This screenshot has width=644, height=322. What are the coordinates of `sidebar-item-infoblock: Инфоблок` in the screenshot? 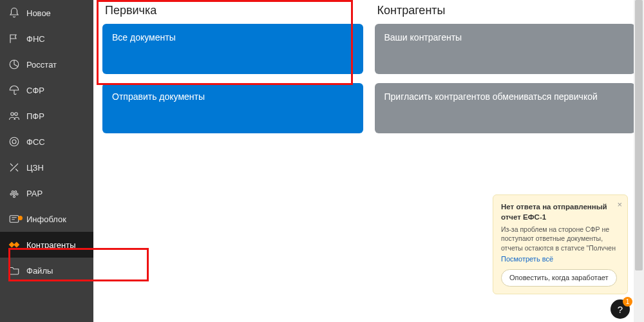 It's located at (46, 219).